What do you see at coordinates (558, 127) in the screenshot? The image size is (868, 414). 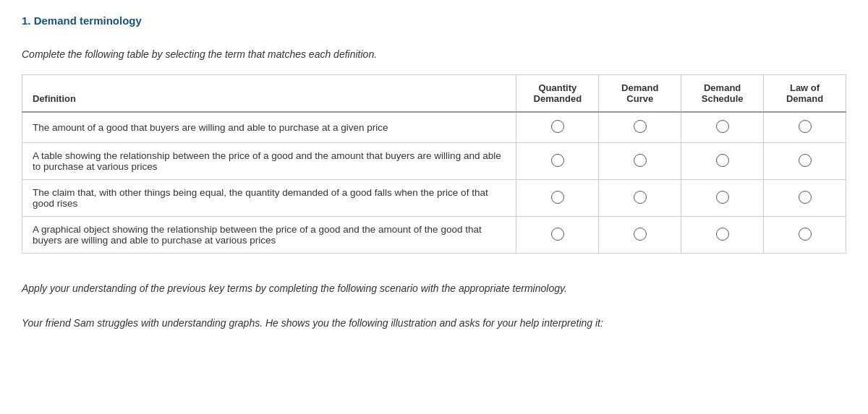 I see `row1-quantity-demanded-cell` at bounding box center [558, 127].